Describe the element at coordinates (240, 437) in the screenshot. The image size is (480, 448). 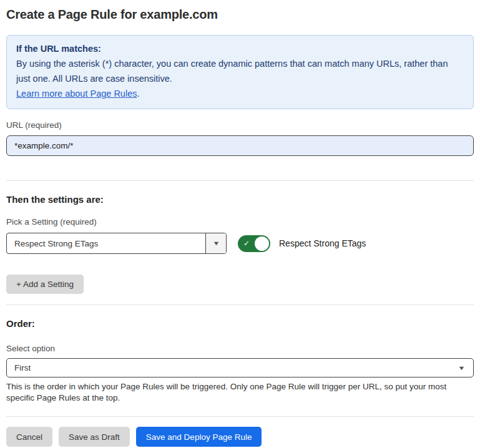
I see `footer-button-row: Cancel Save as Draft Save and Deploy Pag…` at that location.